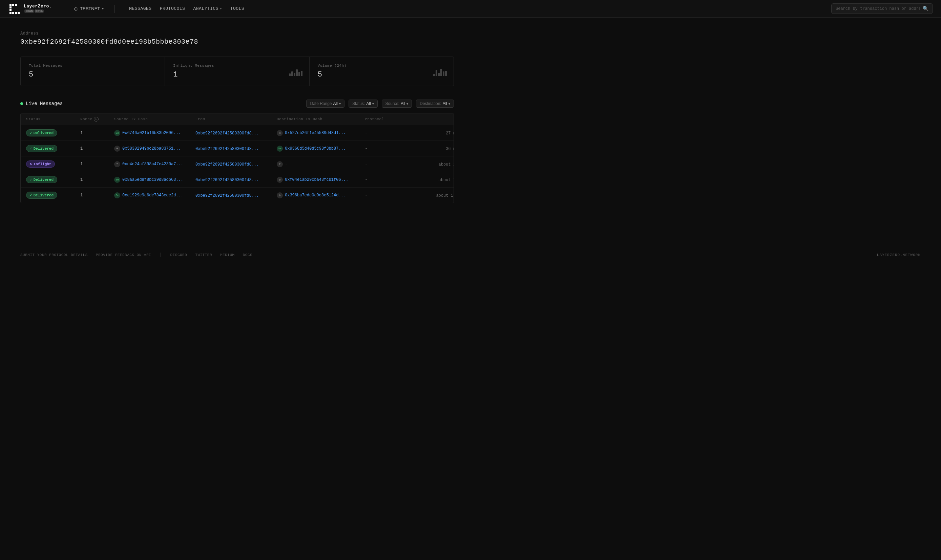  What do you see at coordinates (76, 9) in the screenshot?
I see `network-icon: ⊙` at bounding box center [76, 9].